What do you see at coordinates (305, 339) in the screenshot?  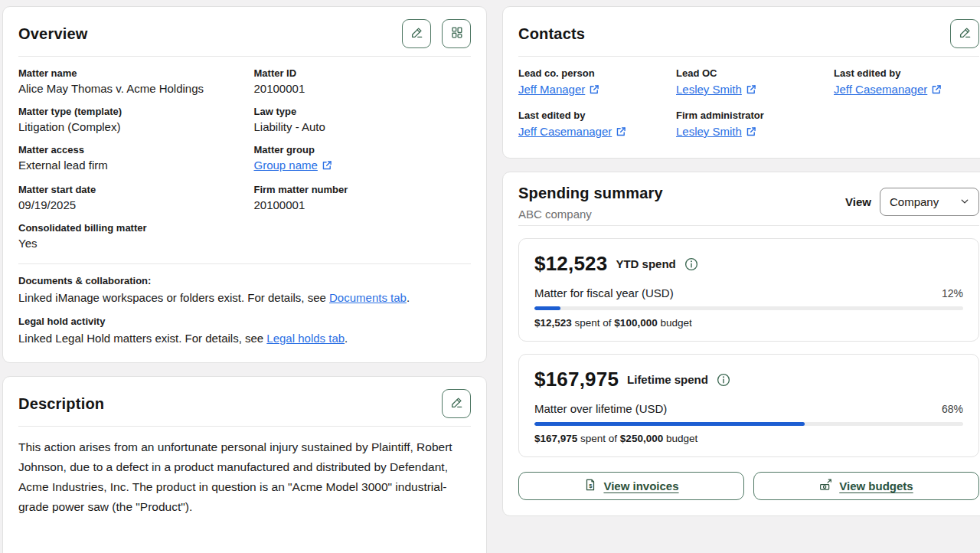 I see `legal-holds-tab-link: Legal holds tab` at bounding box center [305, 339].